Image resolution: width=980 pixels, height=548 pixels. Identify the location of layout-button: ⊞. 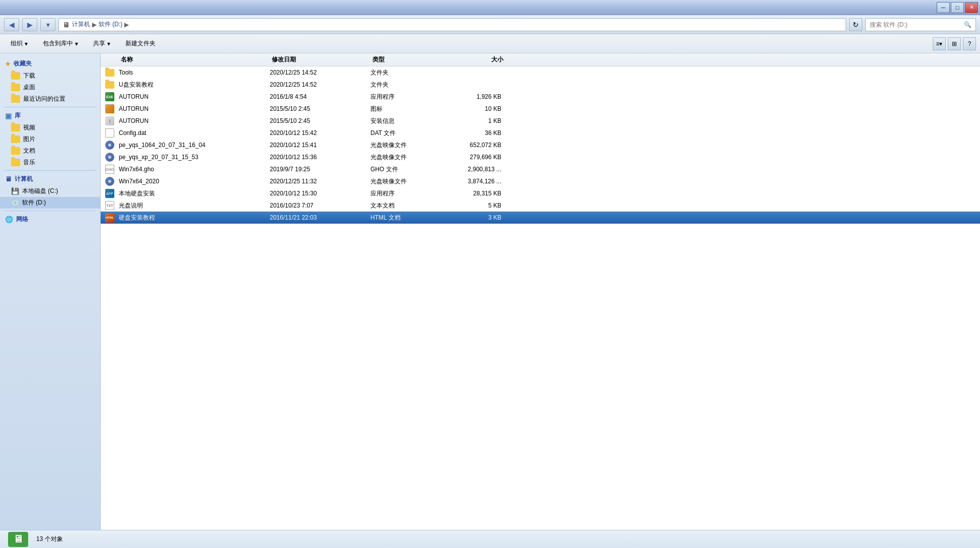
(954, 44).